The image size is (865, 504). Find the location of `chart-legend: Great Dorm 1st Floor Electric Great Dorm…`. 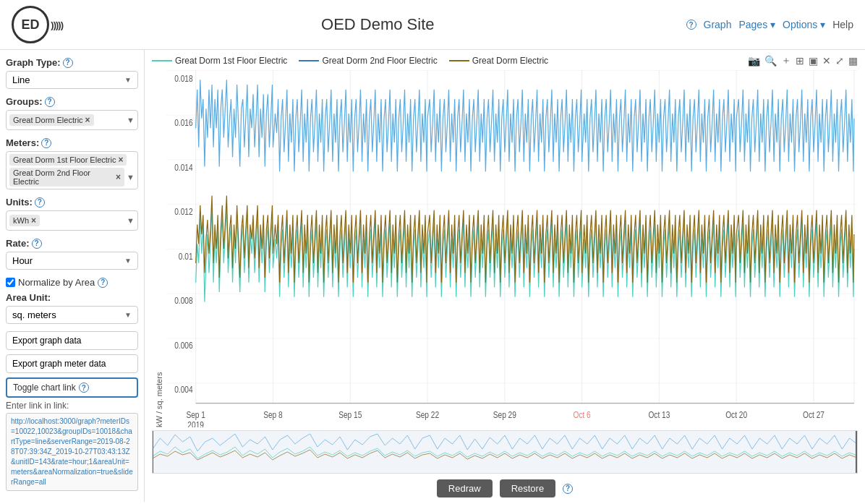

chart-legend: Great Dorm 1st Floor Electric Great Dorm… is located at coordinates (350, 61).